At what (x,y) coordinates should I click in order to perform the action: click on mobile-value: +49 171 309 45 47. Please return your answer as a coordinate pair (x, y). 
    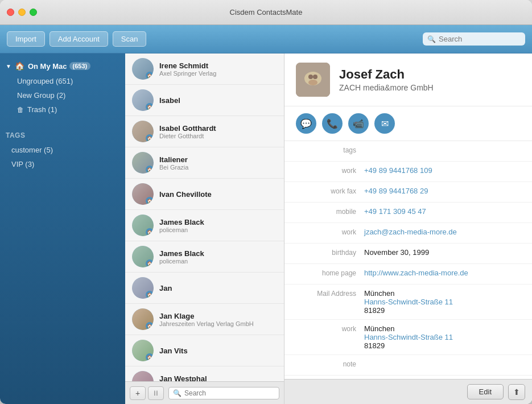
    Looking at the image, I should click on (443, 212).